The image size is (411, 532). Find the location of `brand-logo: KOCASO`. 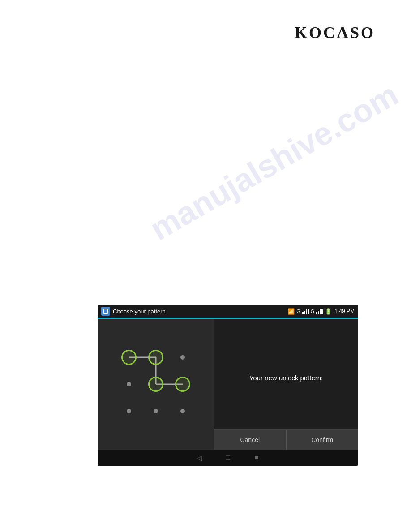

brand-logo: KOCASO is located at coordinates (335, 33).